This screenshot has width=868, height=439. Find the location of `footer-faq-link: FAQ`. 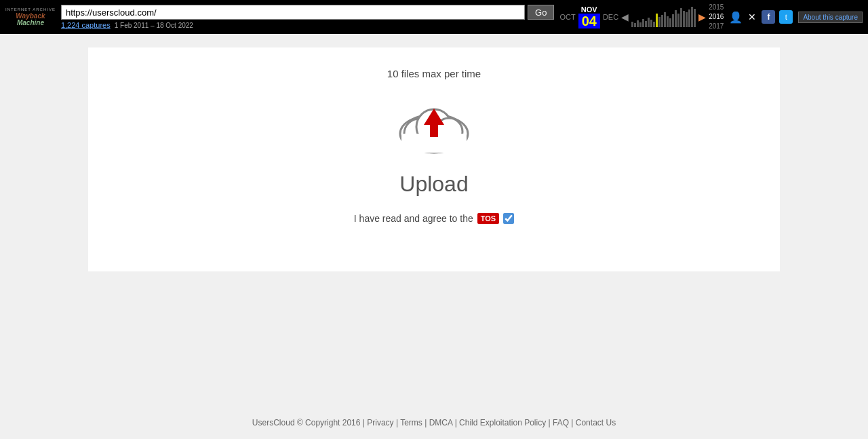

footer-faq-link: FAQ is located at coordinates (561, 423).